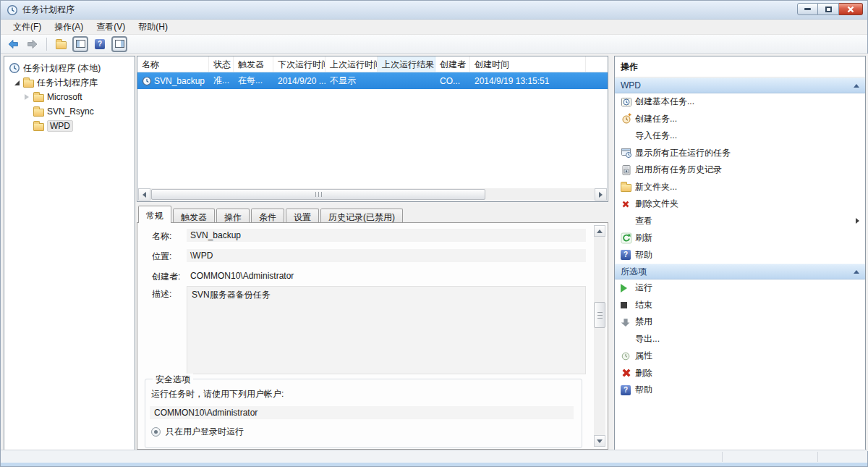 Image resolution: width=868 pixels, height=467 pixels. I want to click on tree-item-label: 任务计划程序库, so click(67, 83).